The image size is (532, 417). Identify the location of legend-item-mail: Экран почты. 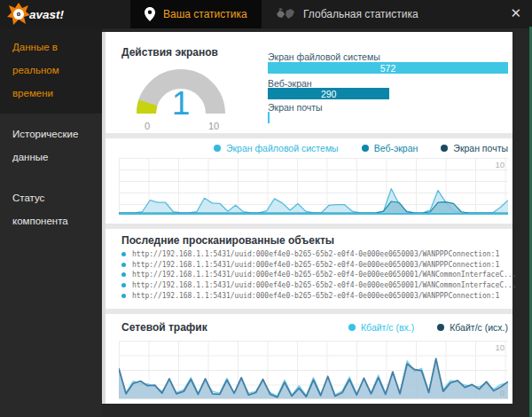
(474, 148).